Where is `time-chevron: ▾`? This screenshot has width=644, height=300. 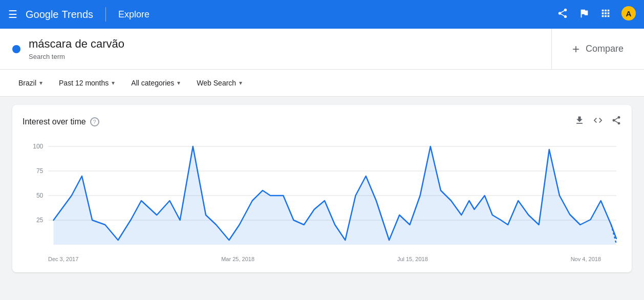
time-chevron: ▾ is located at coordinates (113, 83).